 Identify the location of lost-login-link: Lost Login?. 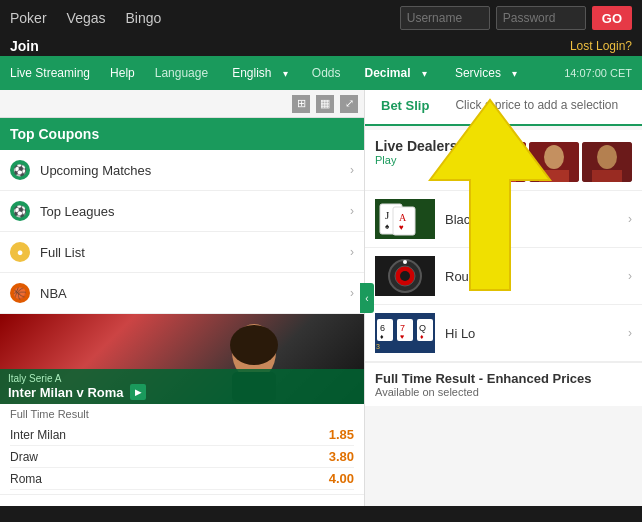
(601, 46).